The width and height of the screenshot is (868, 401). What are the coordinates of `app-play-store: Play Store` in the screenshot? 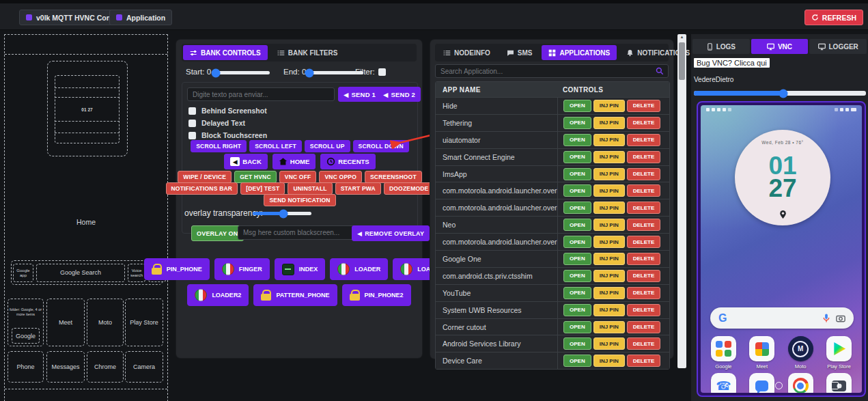 It's located at (839, 352).